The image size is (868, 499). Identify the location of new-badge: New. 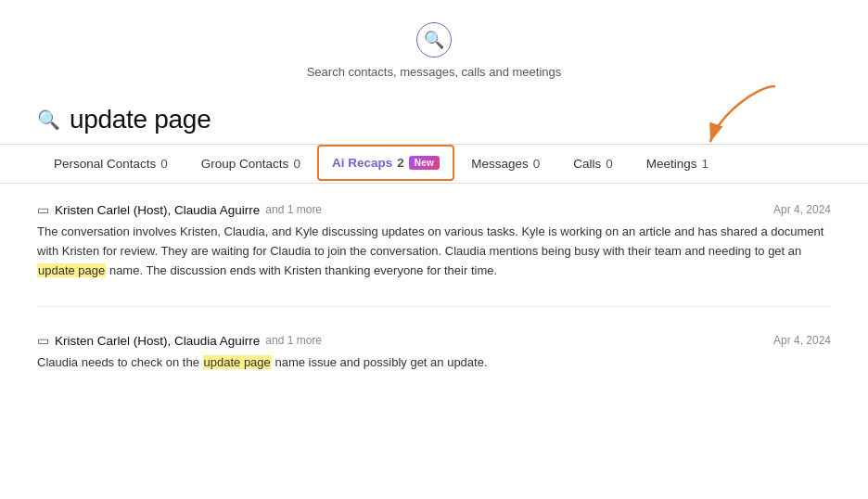
(425, 163).